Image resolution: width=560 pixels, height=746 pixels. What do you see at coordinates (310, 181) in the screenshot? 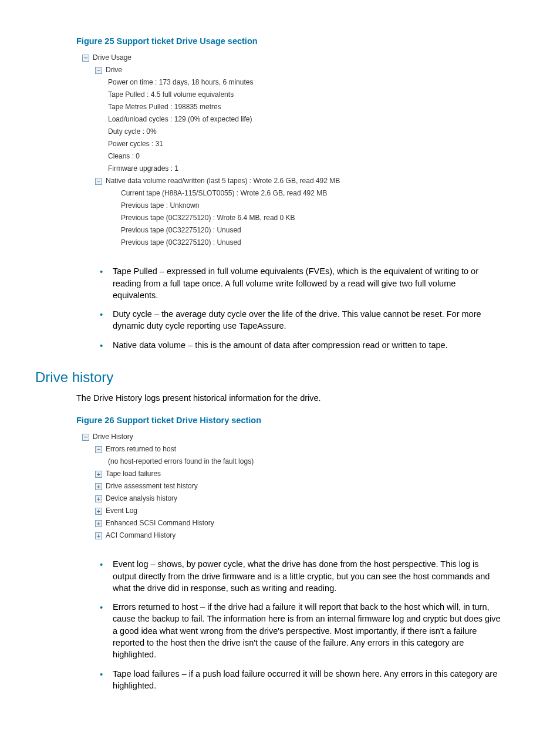
I see `tree-node-native-volume: − Native data volume read/written (last …` at bounding box center [310, 181].